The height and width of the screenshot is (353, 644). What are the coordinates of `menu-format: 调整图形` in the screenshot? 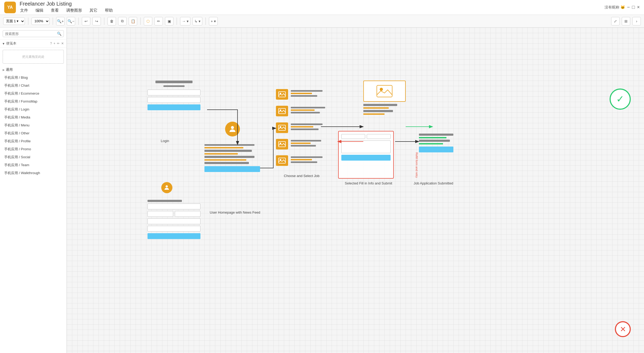 It's located at (74, 11).